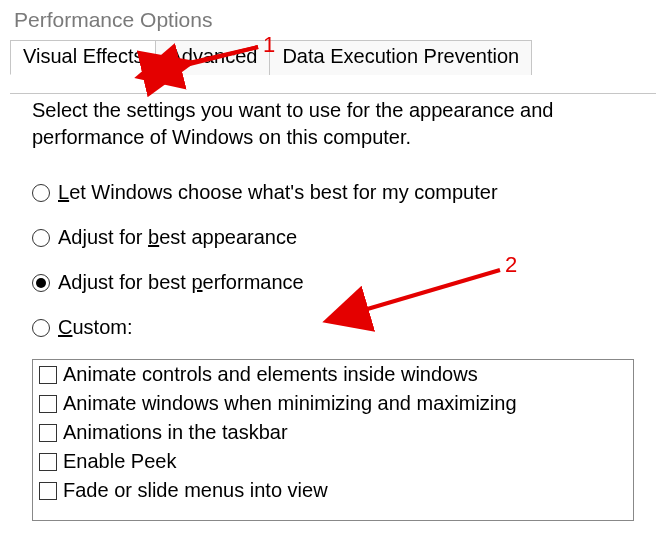 This screenshot has width=656, height=558. I want to click on annotation-number-2: 2, so click(511, 265).